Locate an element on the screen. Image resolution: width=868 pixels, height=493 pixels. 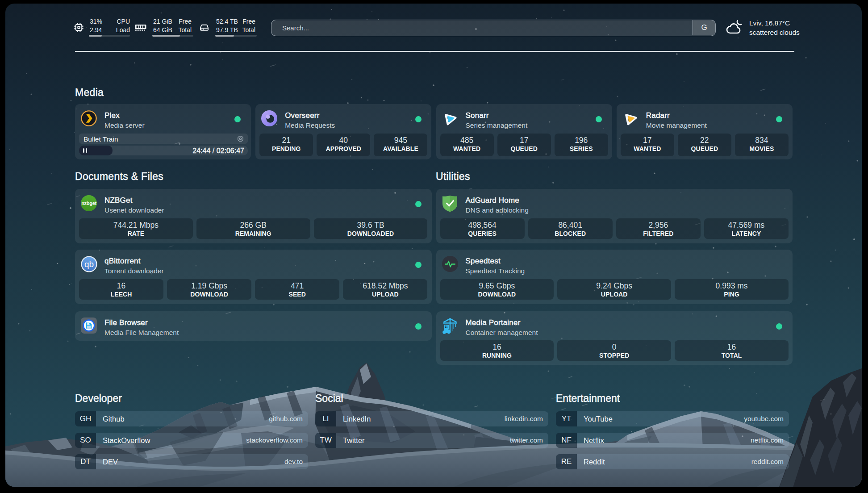
svg-text: qb is located at coordinates (89, 264).